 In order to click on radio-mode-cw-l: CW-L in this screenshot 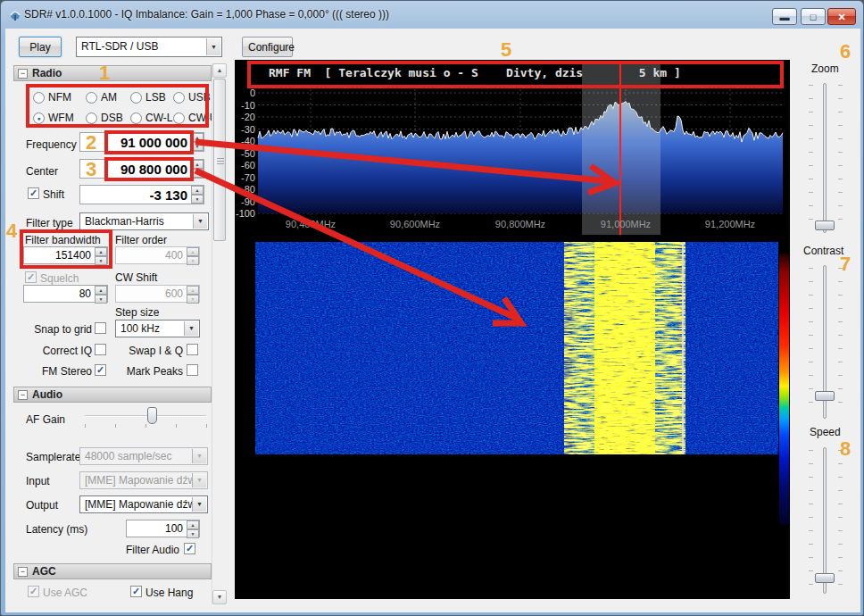, I will do `click(152, 118)`.